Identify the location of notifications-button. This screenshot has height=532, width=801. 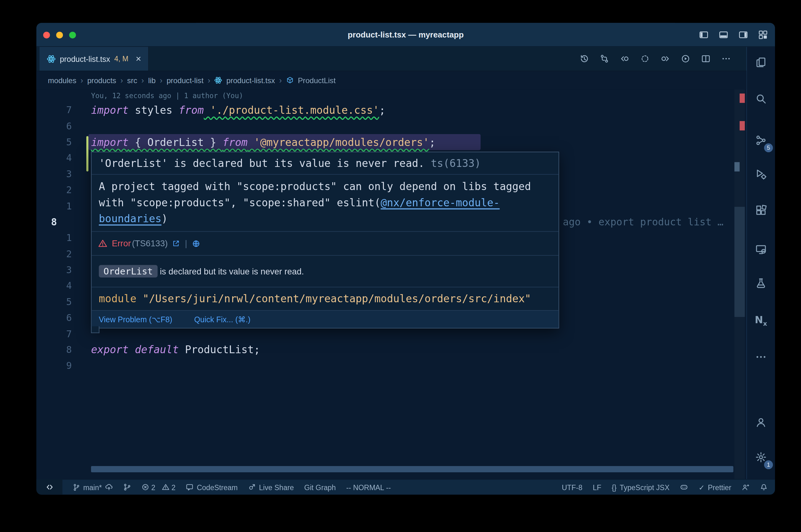
(764, 487).